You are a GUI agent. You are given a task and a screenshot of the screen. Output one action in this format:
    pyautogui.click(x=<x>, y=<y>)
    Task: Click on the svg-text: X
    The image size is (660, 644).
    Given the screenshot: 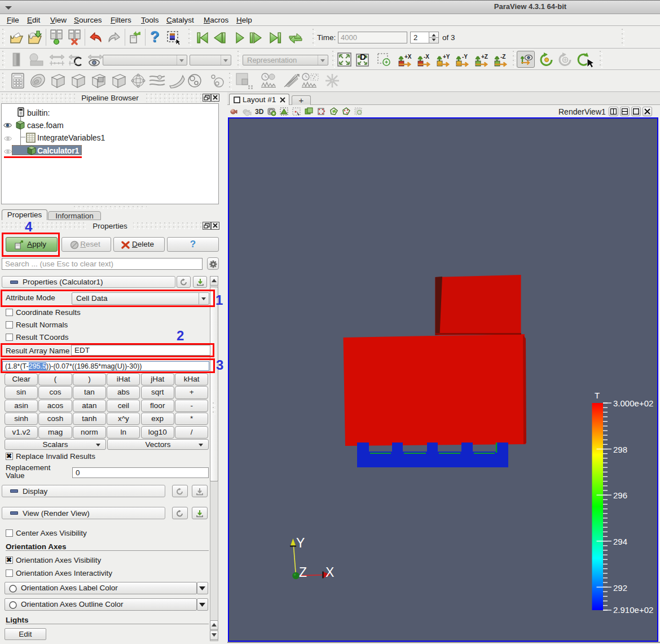 What is the action you would take?
    pyautogui.click(x=329, y=572)
    